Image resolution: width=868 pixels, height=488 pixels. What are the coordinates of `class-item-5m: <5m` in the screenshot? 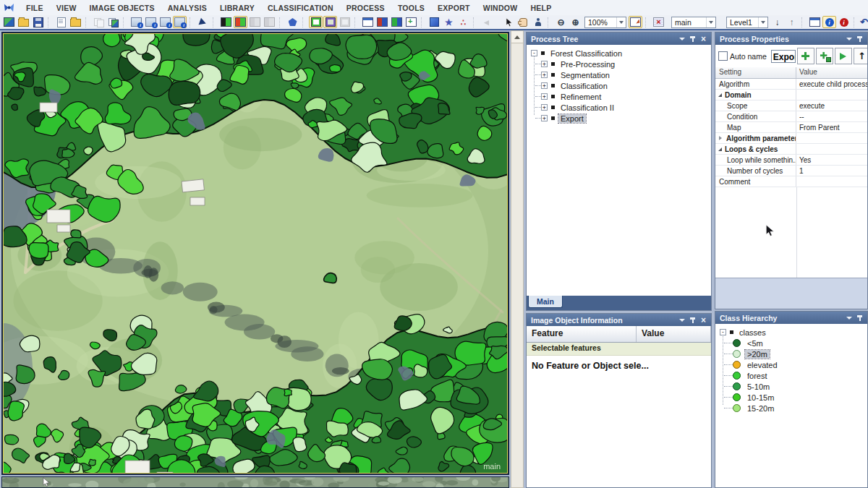 It's located at (791, 343).